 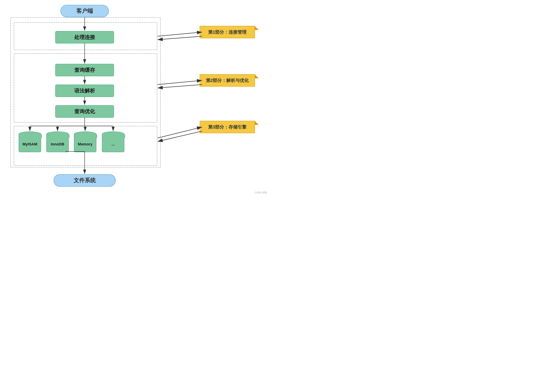 What do you see at coordinates (227, 127) in the screenshot?
I see `note-engine-label: 第3部分：存储引擎` at bounding box center [227, 127].